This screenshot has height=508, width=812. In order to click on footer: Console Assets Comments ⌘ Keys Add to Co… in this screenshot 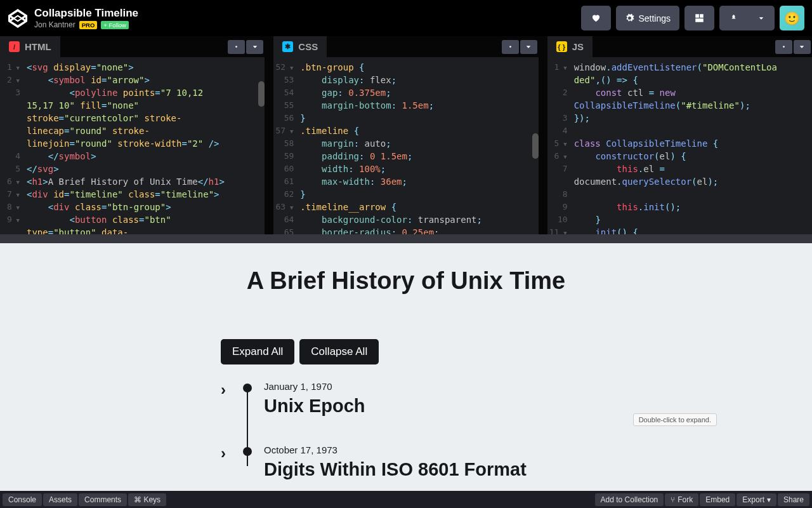, I will do `click(406, 499)`.